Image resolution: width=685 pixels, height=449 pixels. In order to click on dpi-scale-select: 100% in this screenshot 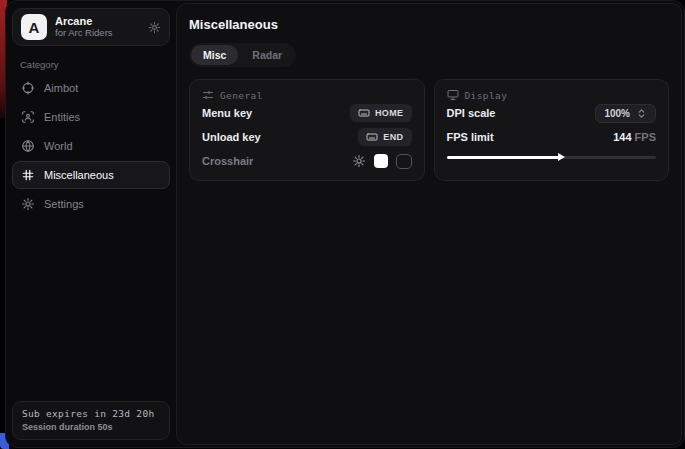, I will do `click(626, 114)`.